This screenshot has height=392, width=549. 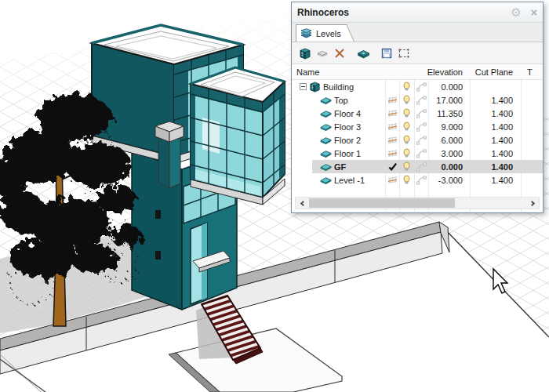 I want to click on scroll-left-button, so click(x=302, y=203).